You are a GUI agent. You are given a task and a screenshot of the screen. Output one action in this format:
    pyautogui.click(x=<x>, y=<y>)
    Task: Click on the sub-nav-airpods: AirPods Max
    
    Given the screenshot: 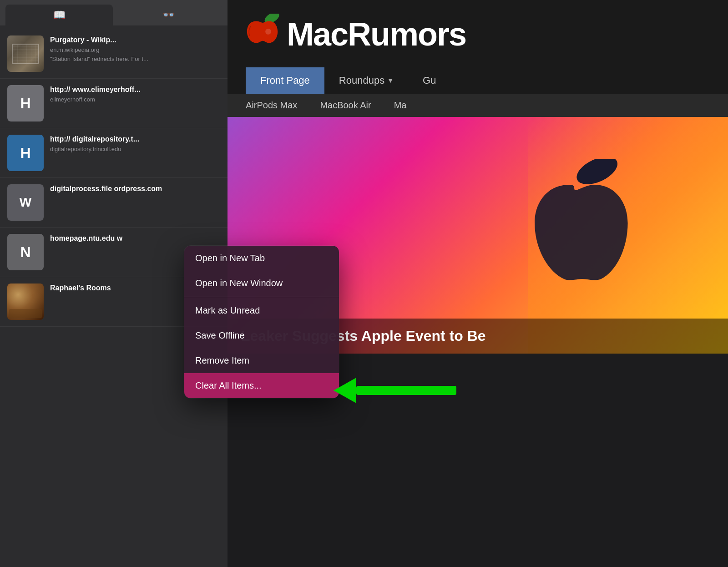 What is the action you would take?
    pyautogui.click(x=271, y=106)
    